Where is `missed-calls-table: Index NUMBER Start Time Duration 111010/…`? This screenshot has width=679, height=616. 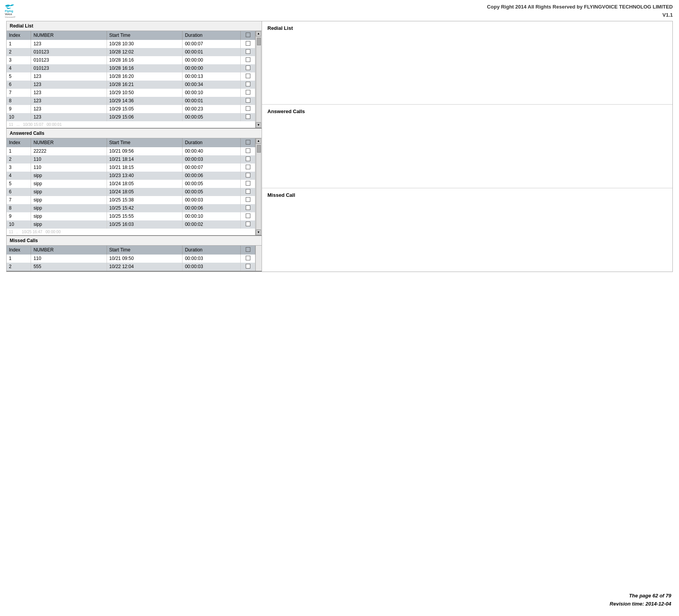
missed-calls-table: Index NUMBER Start Time Duration 111010/… is located at coordinates (131, 258).